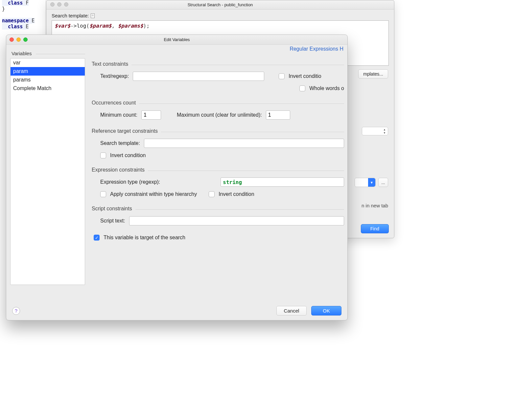 This screenshot has height=420, width=514. I want to click on hierarchy-checkbox, so click(103, 194).